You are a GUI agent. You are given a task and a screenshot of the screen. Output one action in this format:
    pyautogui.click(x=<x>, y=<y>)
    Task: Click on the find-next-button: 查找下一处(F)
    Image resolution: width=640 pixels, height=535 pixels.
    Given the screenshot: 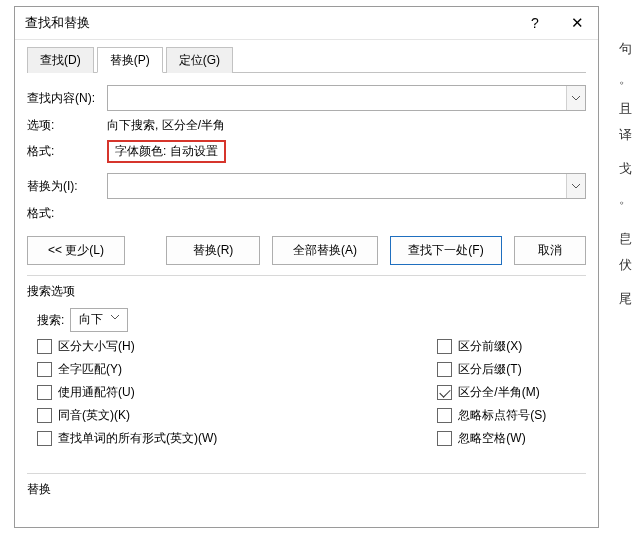 What is the action you would take?
    pyautogui.click(x=446, y=250)
    